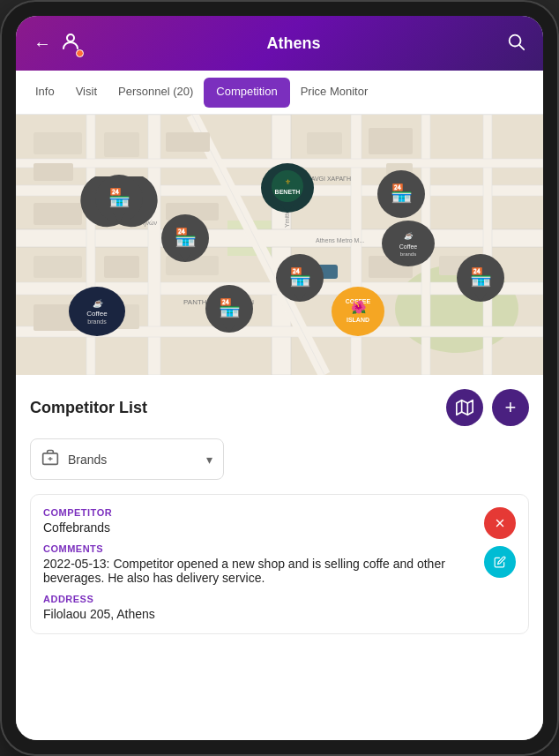 The image size is (559, 756). Describe the element at coordinates (293, 44) in the screenshot. I see `header-title: Athens` at that location.